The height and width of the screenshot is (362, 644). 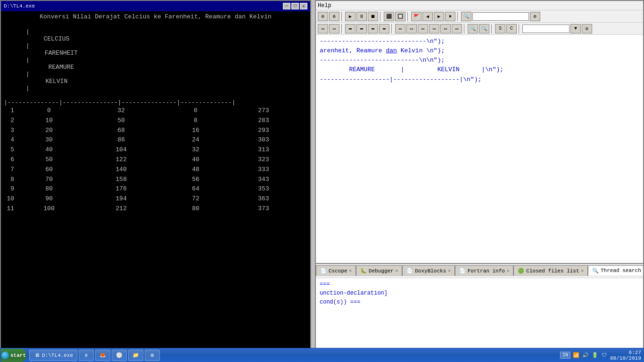 I want to click on tab-cscope: 📄 Cscope ✕, so click(x=336, y=271).